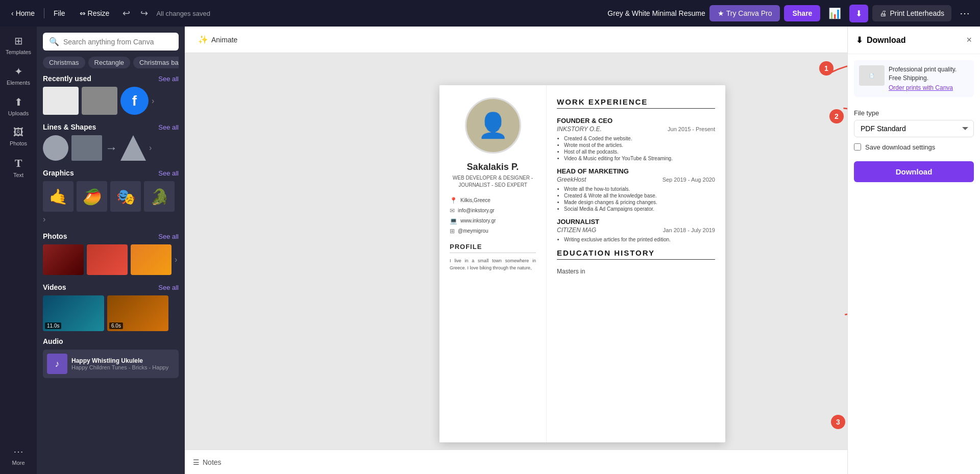 Image resolution: width=980 pixels, height=474 pixels. I want to click on photos-title: Photos, so click(55, 236).